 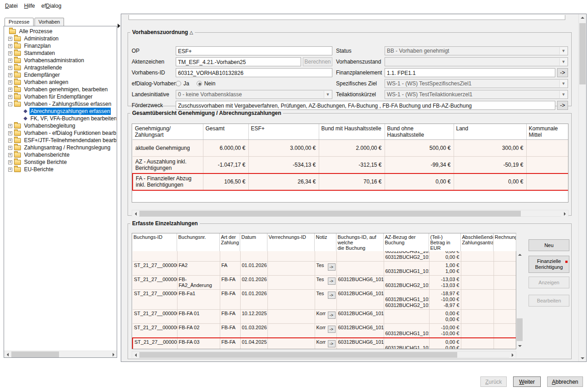 What do you see at coordinates (351, 182) in the screenshot?
I see `table-row: FA - Finanzieller Abzug inkl. Berichtigu…` at bounding box center [351, 182].